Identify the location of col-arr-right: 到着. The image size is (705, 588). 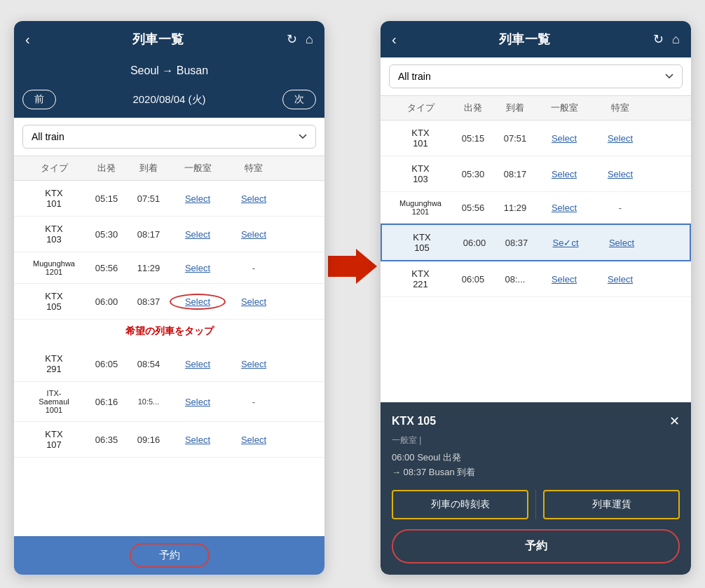
(515, 108).